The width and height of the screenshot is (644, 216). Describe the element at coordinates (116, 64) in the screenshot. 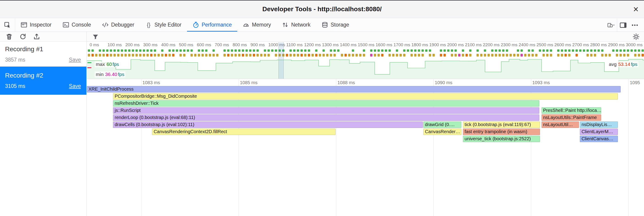

I see `fps-unit: fps` at that location.